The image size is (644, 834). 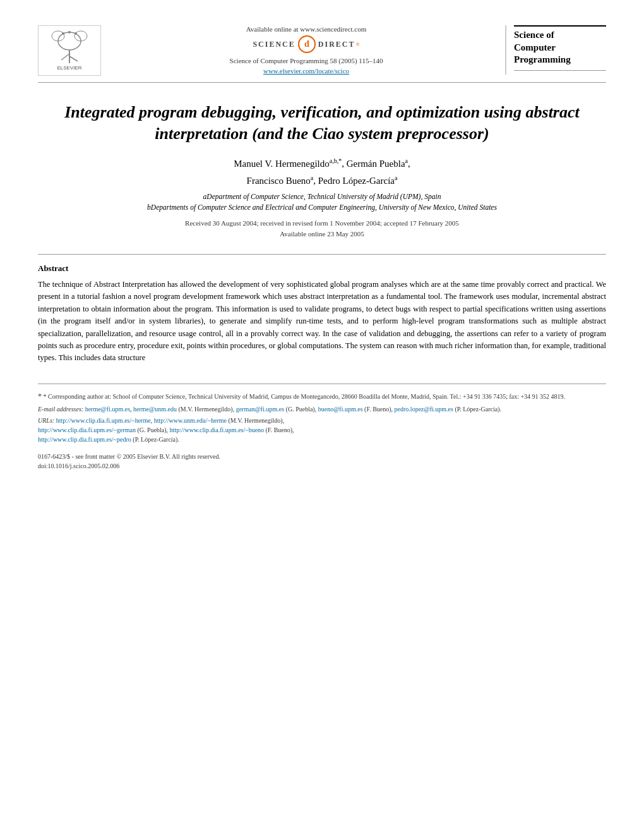 I want to click on sciencedirect-label-left: SCIENCE, so click(x=274, y=44).